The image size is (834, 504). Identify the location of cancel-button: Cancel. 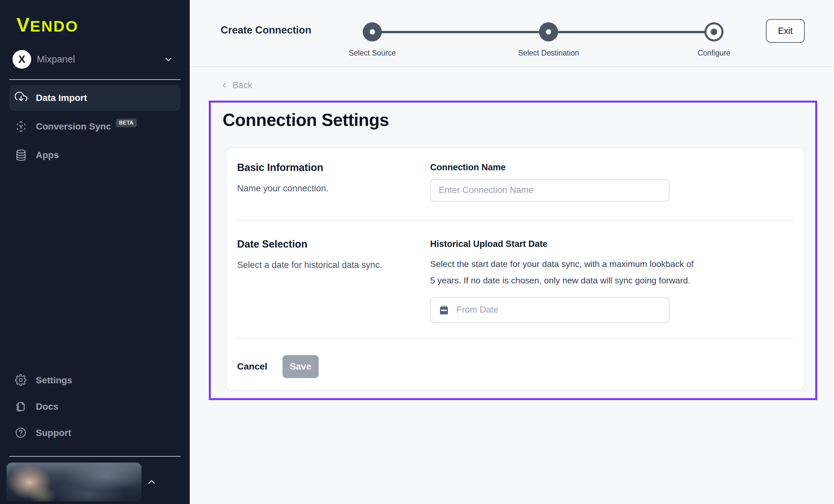
(253, 367).